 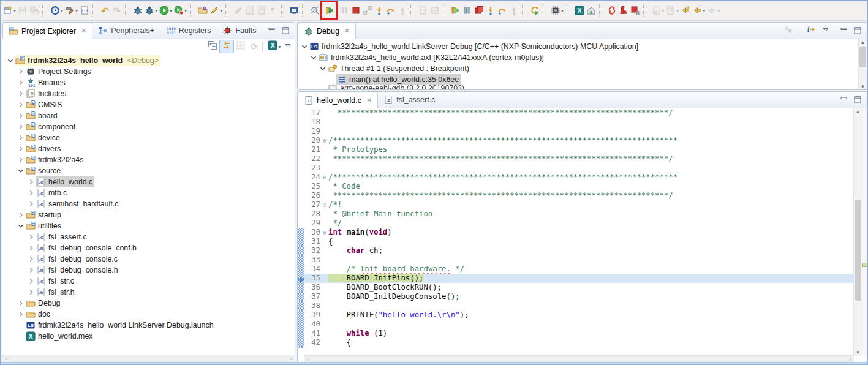 I want to click on suspend-all-button, so click(x=467, y=10).